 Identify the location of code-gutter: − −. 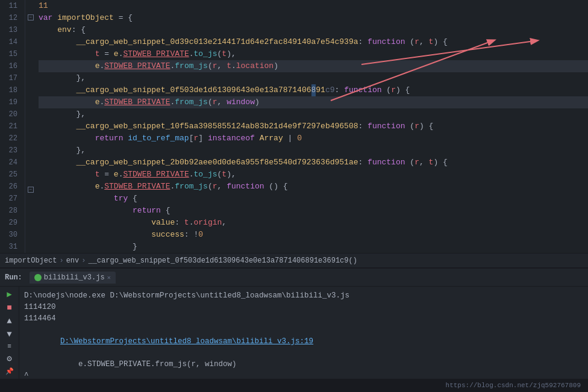
(31, 126).